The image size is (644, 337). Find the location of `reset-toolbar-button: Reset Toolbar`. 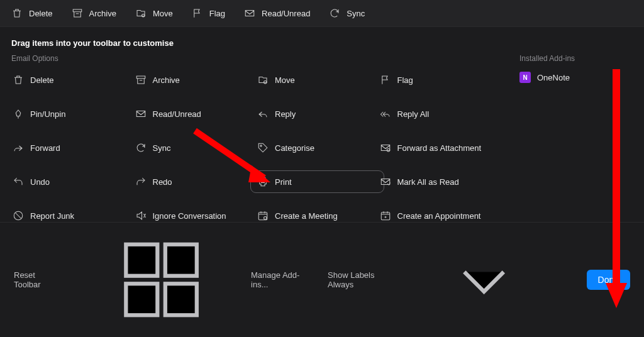

reset-toolbar-button: Reset Toolbar is located at coordinates (36, 280).